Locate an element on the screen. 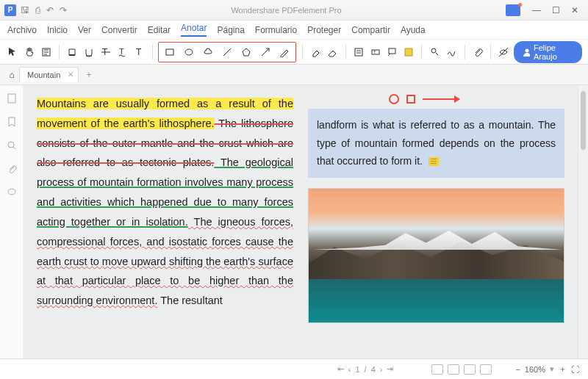  new-tab-button: ＋ is located at coordinates (89, 75).